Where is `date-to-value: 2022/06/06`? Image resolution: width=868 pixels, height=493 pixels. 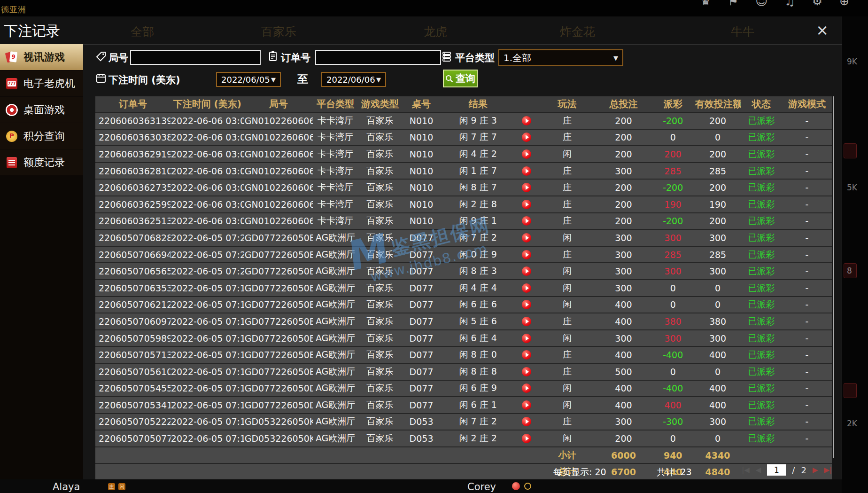 date-to-value: 2022/06/06 is located at coordinates (351, 80).